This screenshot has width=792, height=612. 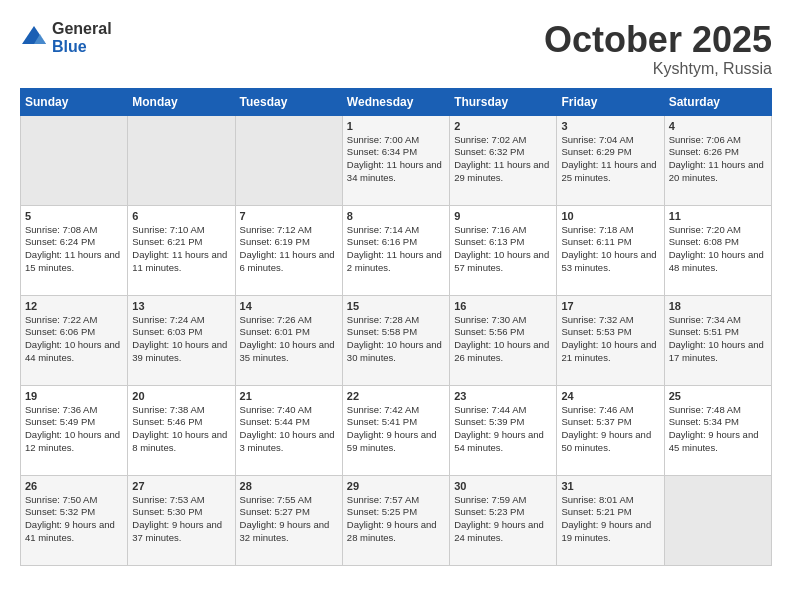 I want to click on day-number: 3, so click(x=610, y=126).